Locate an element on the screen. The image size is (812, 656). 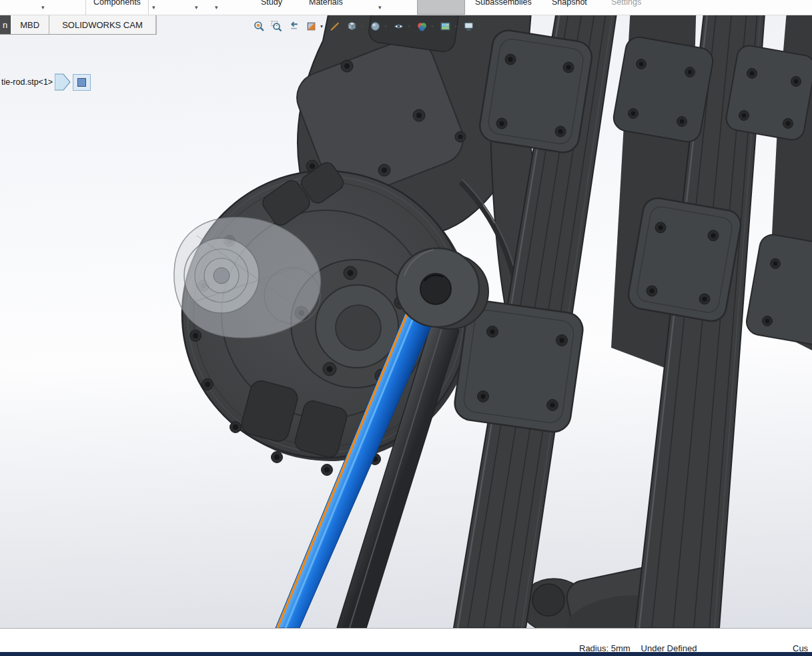
ribbon-group-materials: Materials is located at coordinates (326, 3).